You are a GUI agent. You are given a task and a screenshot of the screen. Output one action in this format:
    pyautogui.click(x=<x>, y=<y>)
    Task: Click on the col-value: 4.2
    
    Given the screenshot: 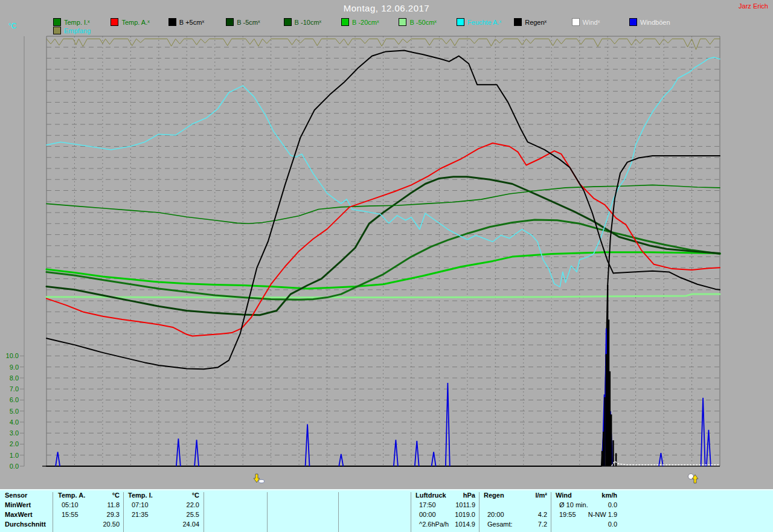 What is the action you would take?
    pyautogui.click(x=516, y=514)
    